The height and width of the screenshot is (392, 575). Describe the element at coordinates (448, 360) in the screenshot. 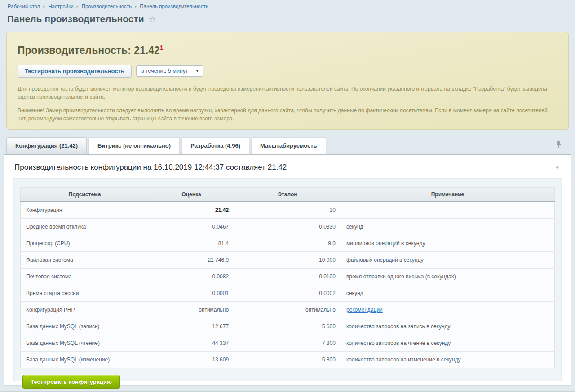

I see `cell-note: количество запросов на изменение в секун…` at that location.